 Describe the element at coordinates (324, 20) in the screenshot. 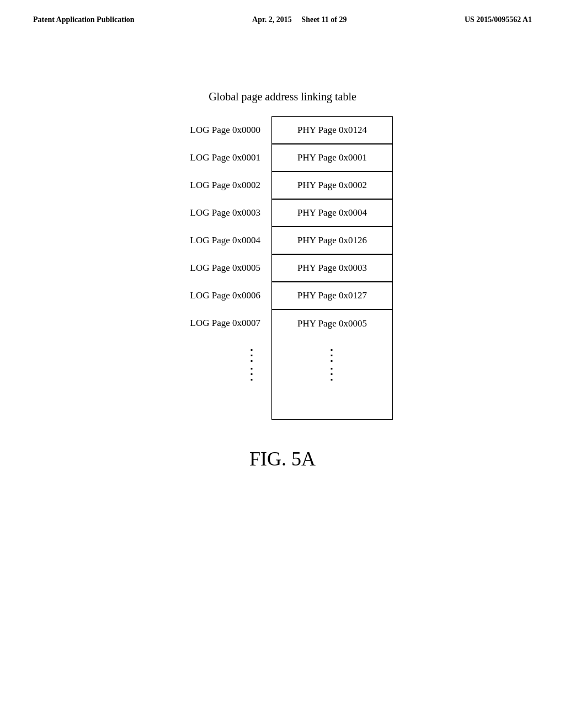

I see `header-sheet: Sheet 11 of 29` at that location.